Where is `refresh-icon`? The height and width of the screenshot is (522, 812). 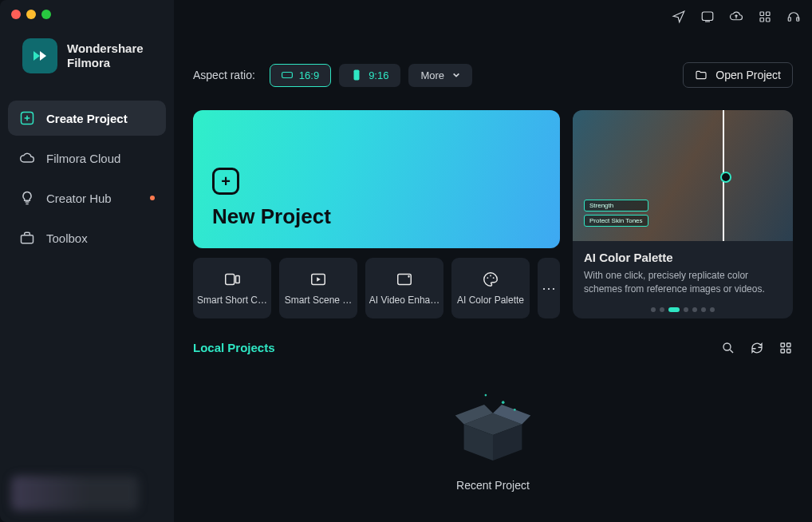
refresh-icon is located at coordinates (757, 348).